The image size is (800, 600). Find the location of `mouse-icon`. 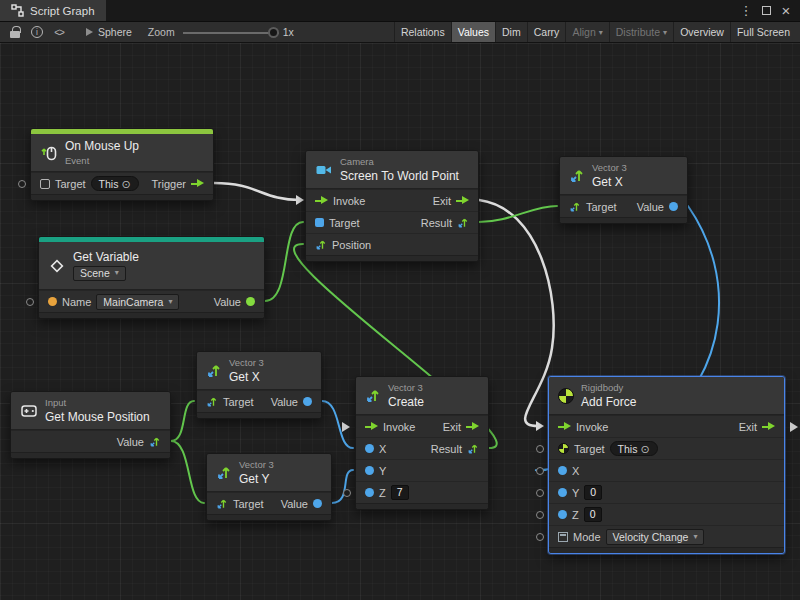

mouse-icon is located at coordinates (49, 153).